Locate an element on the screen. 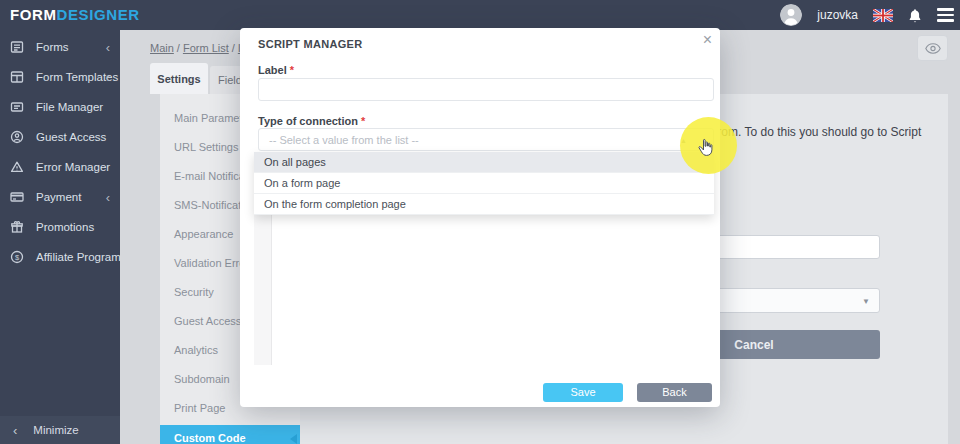 This screenshot has height=444, width=960. menu-icon is located at coordinates (946, 15).